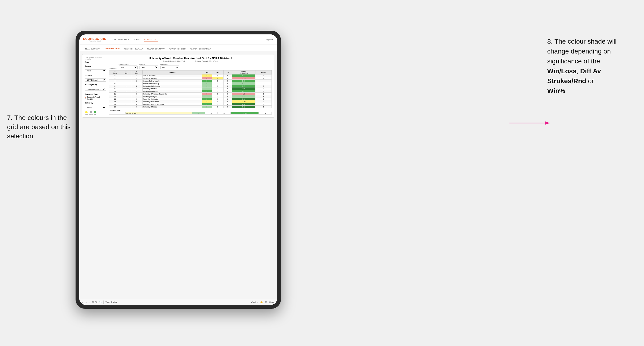 The width and height of the screenshot is (644, 346). I want to click on table-row: 9-1University of Arizona1009.002, so click(190, 89).